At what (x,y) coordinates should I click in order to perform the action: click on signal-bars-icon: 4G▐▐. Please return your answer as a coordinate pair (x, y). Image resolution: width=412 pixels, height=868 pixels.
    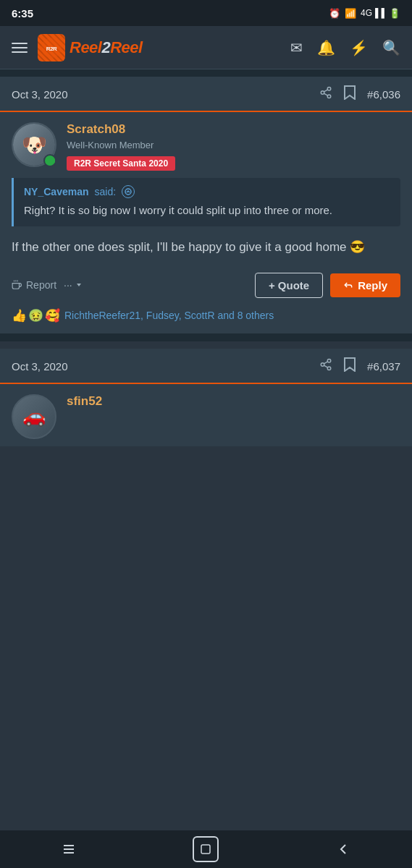
    Looking at the image, I should click on (372, 13).